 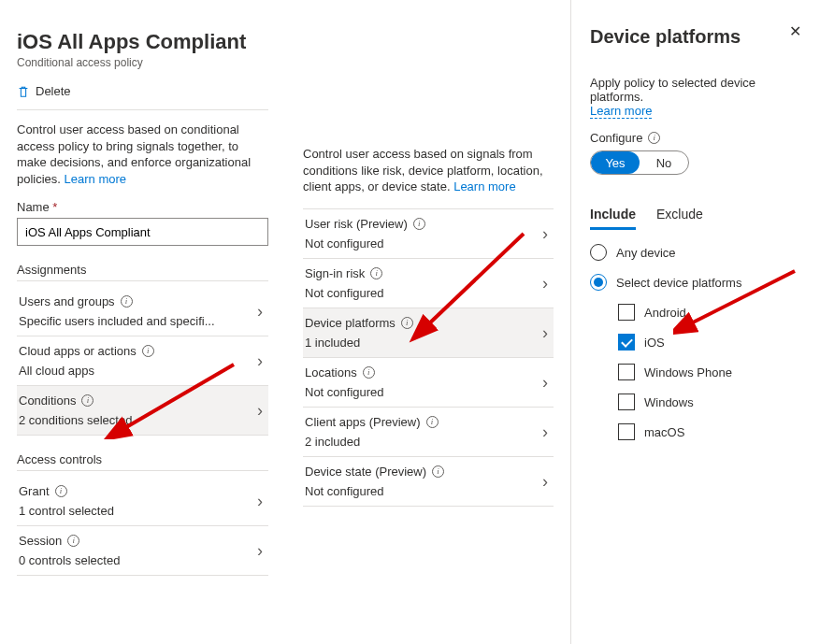 What do you see at coordinates (428, 482) in the screenshot?
I see `row-device-state: Device state (Preview)i Not configured ›` at bounding box center [428, 482].